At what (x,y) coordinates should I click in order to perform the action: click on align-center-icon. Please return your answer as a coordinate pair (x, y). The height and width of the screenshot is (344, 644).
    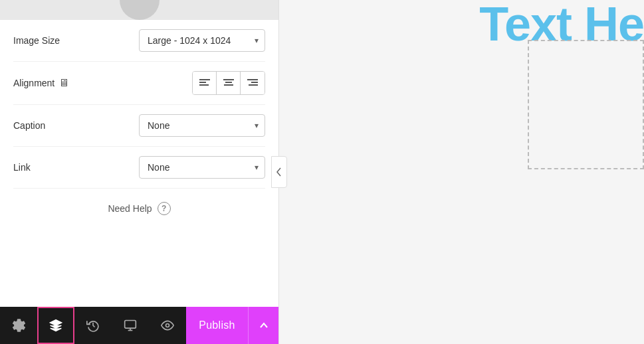
    Looking at the image, I should click on (229, 83).